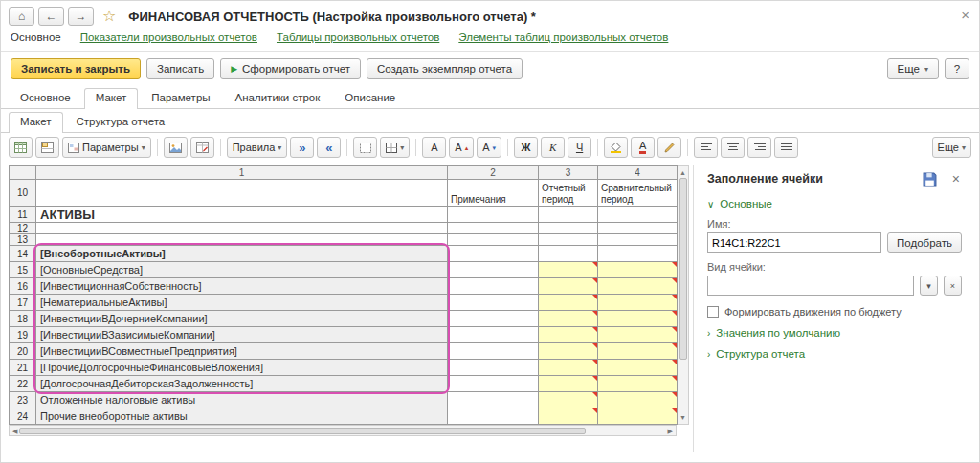 Image resolution: width=980 pixels, height=463 pixels. Describe the element at coordinates (257, 147) in the screenshot. I see `rules-button: Правила ▾` at that location.